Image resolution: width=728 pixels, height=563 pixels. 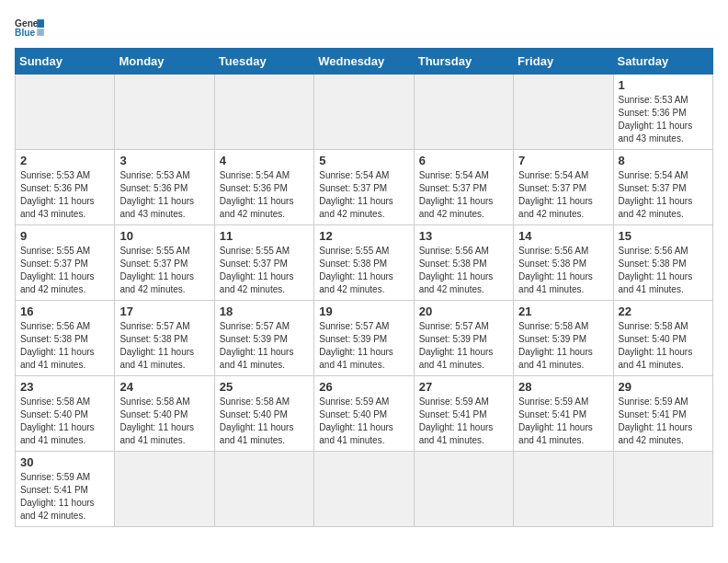 What do you see at coordinates (165, 339) in the screenshot?
I see `calendar-cell: 17Sunrise: 5:57 AMSunset: 5:38 PMDayligh…` at bounding box center [165, 339].